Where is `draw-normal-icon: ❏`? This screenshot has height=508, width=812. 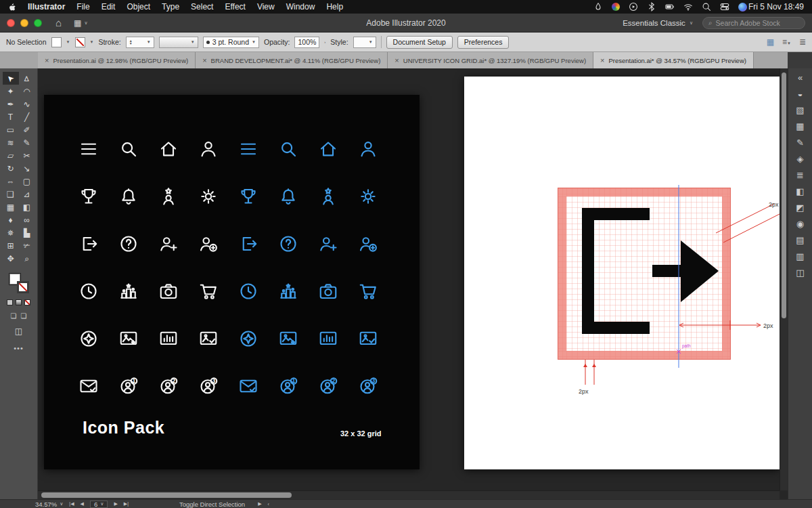
draw-normal-icon: ❏ is located at coordinates (14, 316).